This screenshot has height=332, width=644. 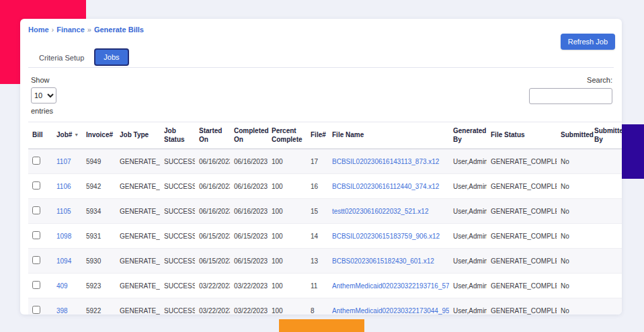 What do you see at coordinates (606, 136) in the screenshot?
I see `column-header-submitted_by: Submitted By` at bounding box center [606, 136].